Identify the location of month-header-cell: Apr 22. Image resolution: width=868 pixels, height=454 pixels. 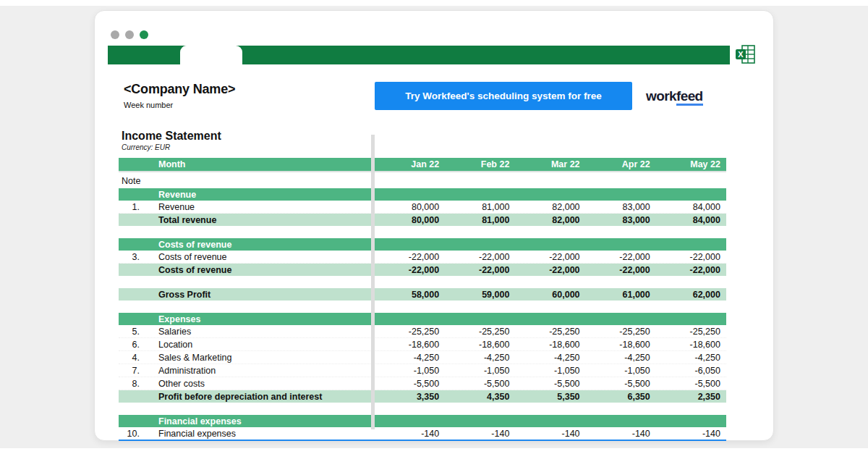
(621, 164).